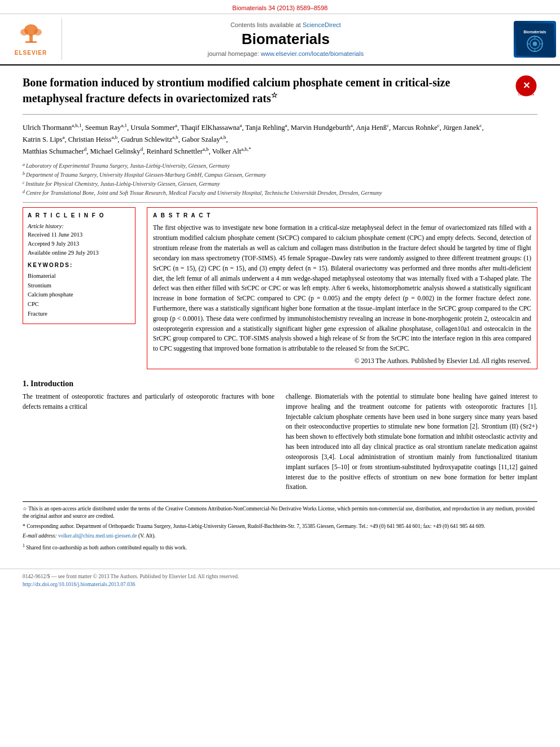 The height and width of the screenshot is (747, 560). I want to click on author-16: Reinhard Schnettlera,b, so click(177, 151).